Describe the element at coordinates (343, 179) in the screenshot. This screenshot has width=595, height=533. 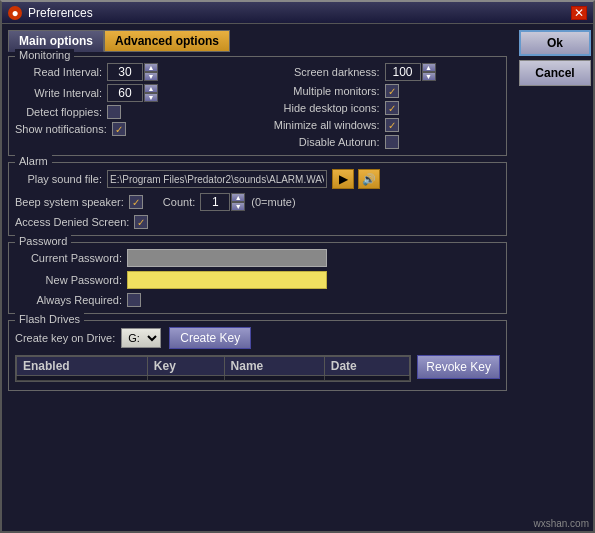
I see `browse-sound-button: ▶` at that location.